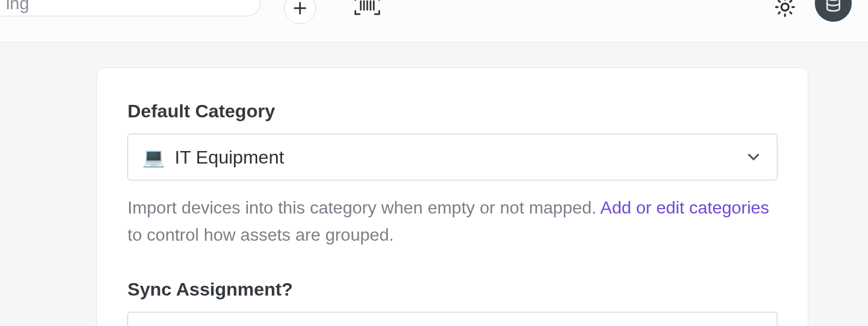 The image size is (868, 326). Describe the element at coordinates (17, 7) in the screenshot. I see `search-text-fragment: ing` at that location.